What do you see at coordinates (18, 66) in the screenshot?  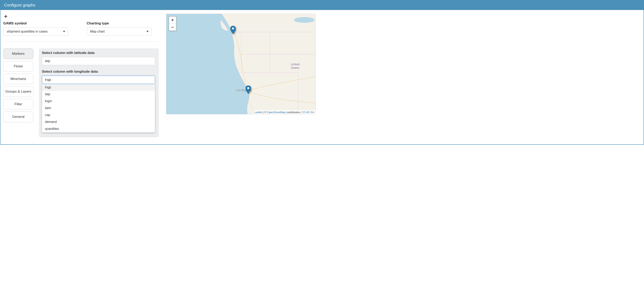 I see `tab-flows: Flows` at bounding box center [18, 66].